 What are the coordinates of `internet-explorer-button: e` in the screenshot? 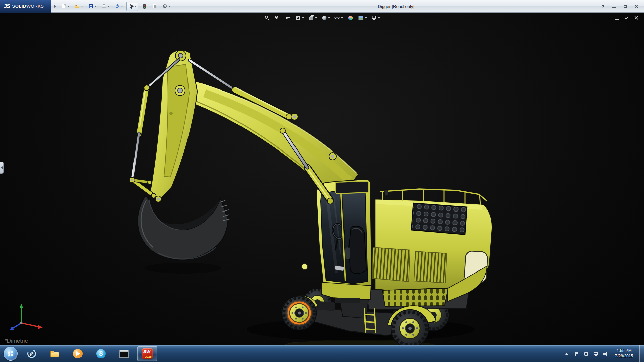 It's located at (32, 354).